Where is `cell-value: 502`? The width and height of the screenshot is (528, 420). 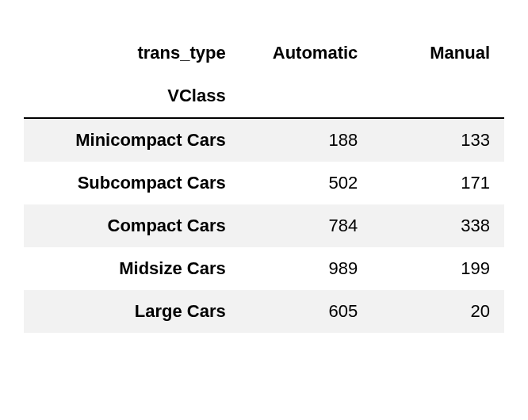
cell-value: 502 is located at coordinates (306, 183).